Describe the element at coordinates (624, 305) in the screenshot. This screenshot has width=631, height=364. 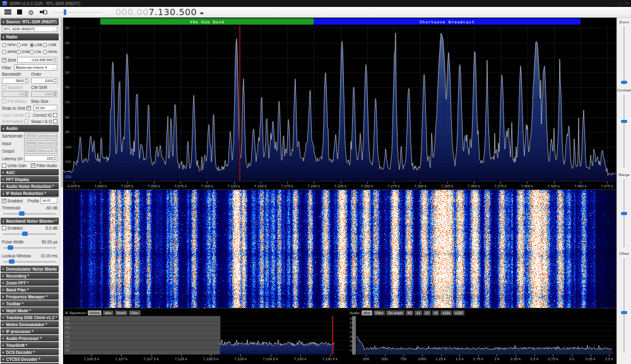
I see `offset-slider` at that location.